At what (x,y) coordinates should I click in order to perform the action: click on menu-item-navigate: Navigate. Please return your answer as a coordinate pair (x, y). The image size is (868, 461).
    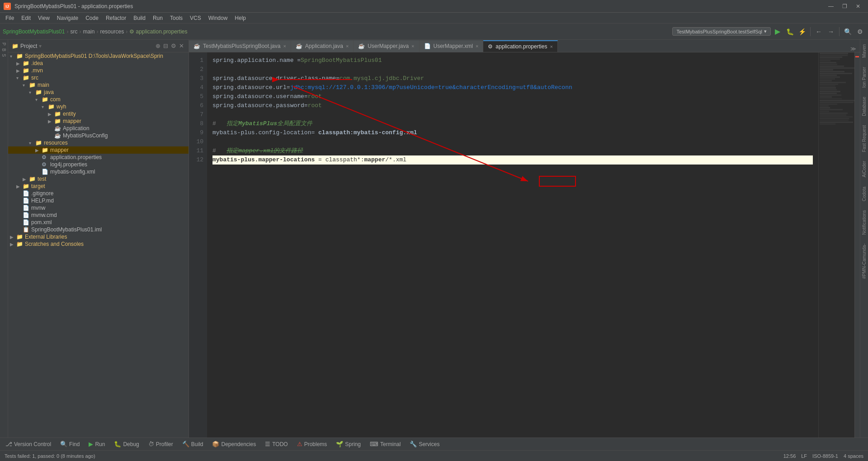
    Looking at the image, I should click on (68, 18).